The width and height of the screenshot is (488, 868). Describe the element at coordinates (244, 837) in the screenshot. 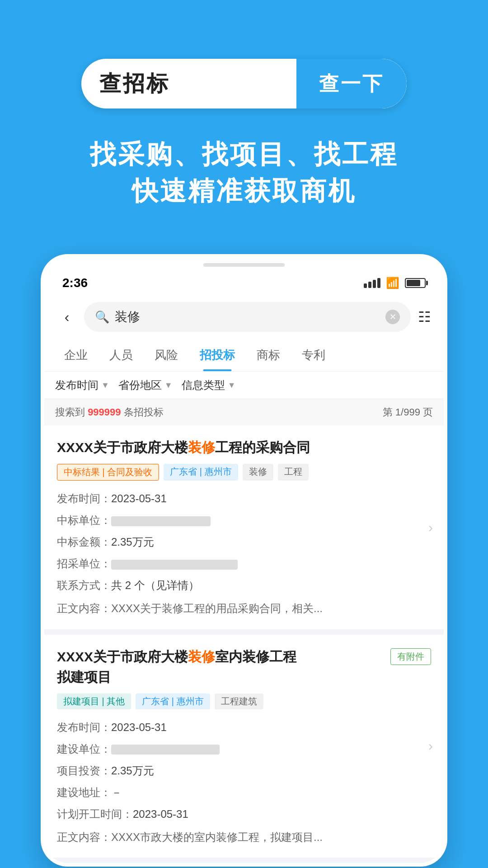

I see `card-2-content: 正文内容：XXXX市政大楼的室内装修工程，拟建项目...` at that location.